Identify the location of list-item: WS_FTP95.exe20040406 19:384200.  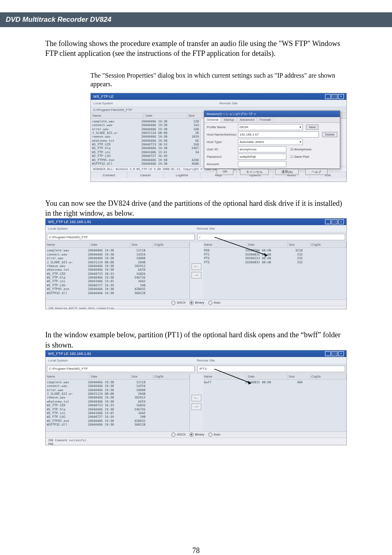
(145, 160).